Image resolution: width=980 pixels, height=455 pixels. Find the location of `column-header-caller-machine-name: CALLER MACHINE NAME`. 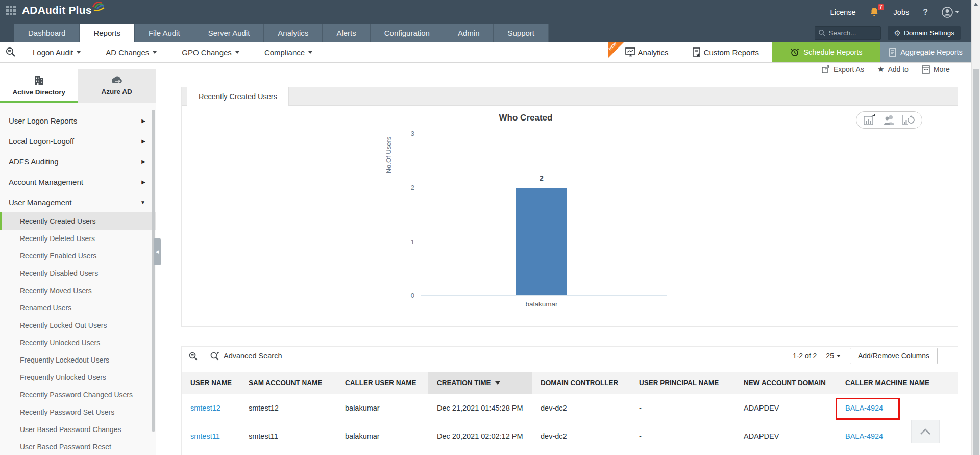

column-header-caller-machine-name: CALLER MACHINE NAME is located at coordinates (897, 383).